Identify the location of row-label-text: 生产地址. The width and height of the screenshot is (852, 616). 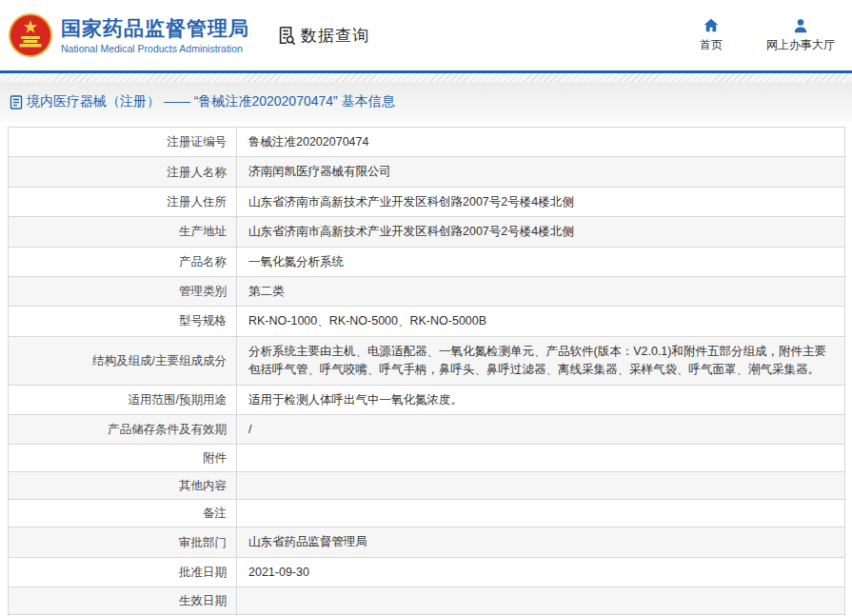
(203, 232).